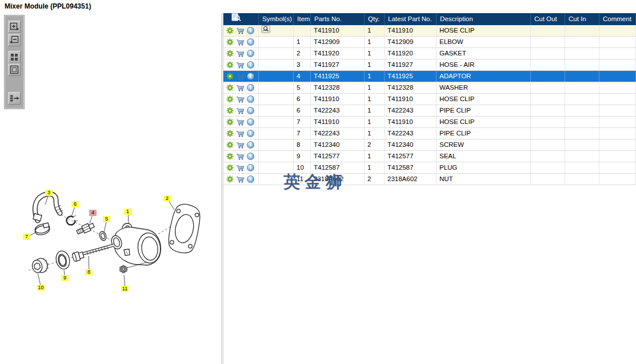  I want to click on table-row: 9 T412577 1 T412577 SEAL, so click(430, 157).